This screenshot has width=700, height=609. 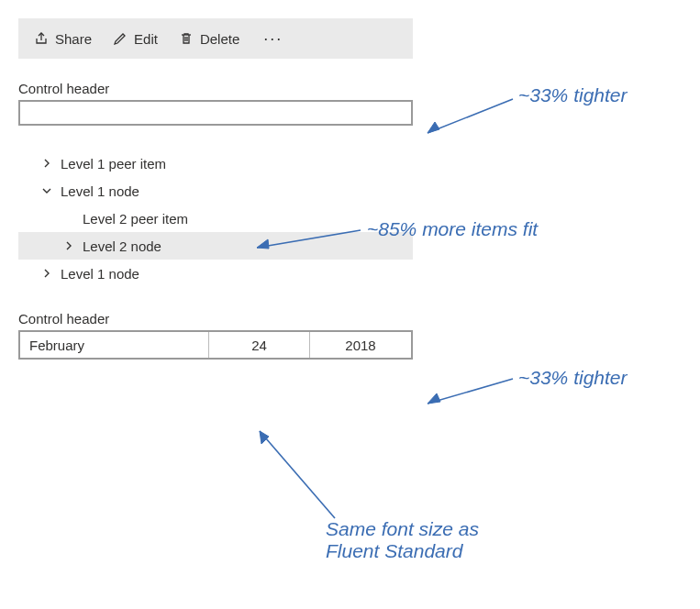 What do you see at coordinates (216, 39) in the screenshot?
I see `command-bar: Share Edit Delete ···` at bounding box center [216, 39].